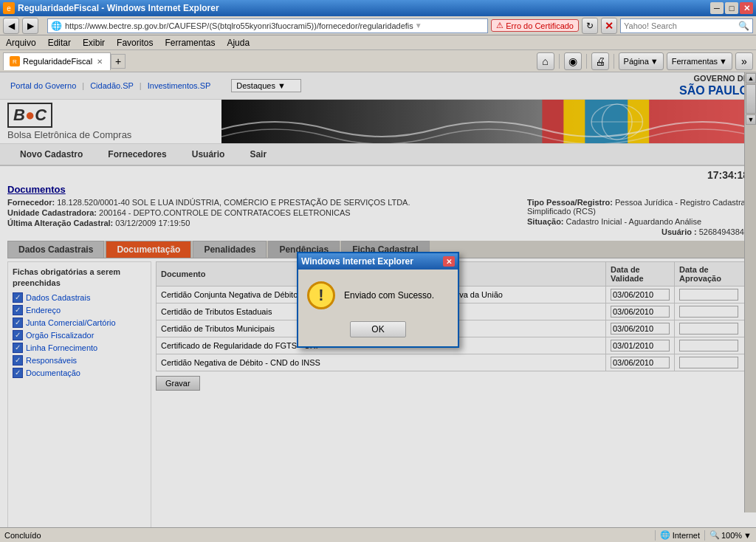 The image size is (756, 542). I want to click on cert-error-icon: ⚠, so click(500, 25).